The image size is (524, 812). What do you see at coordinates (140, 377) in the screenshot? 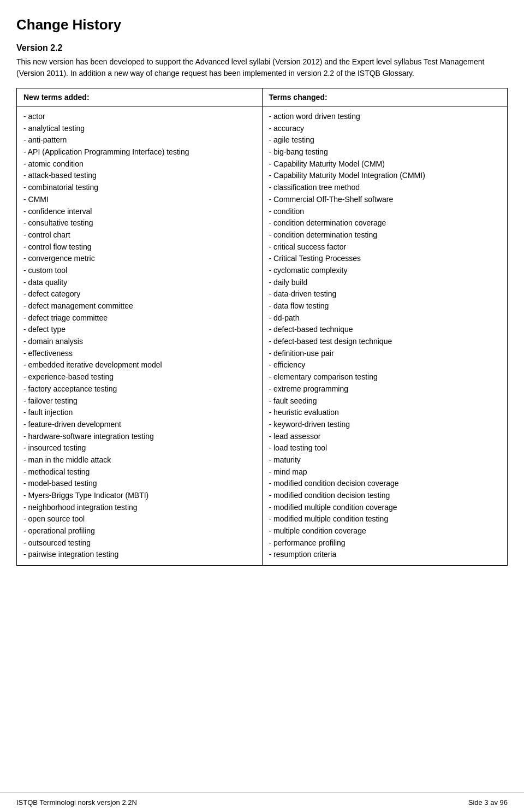
I see `list-item: - experience-based testing` at bounding box center [140, 377].